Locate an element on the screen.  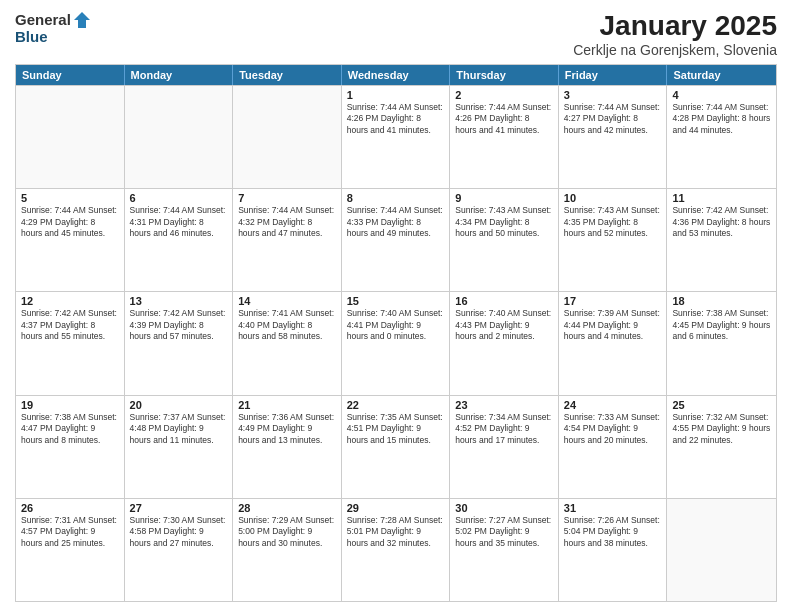
day-number: 27 is located at coordinates (179, 508).